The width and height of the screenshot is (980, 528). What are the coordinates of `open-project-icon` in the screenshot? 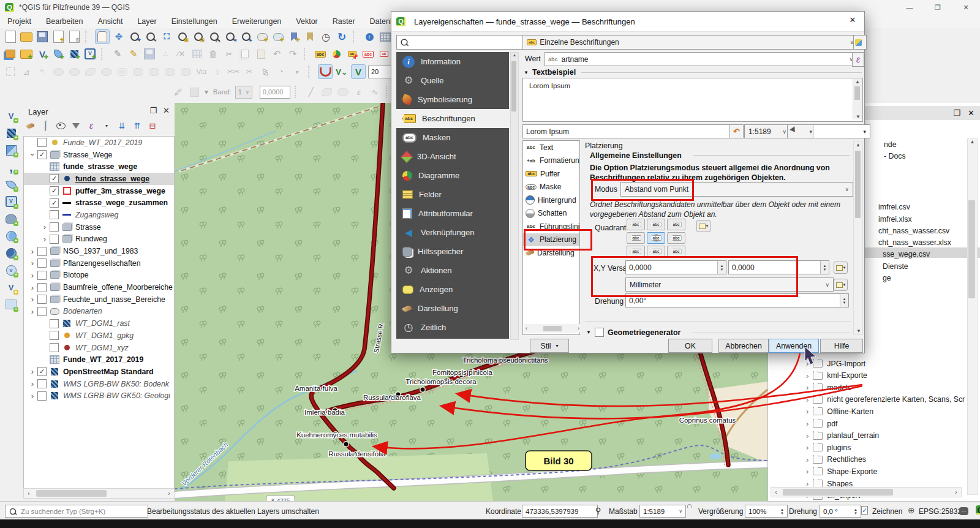 It's located at (26, 37).